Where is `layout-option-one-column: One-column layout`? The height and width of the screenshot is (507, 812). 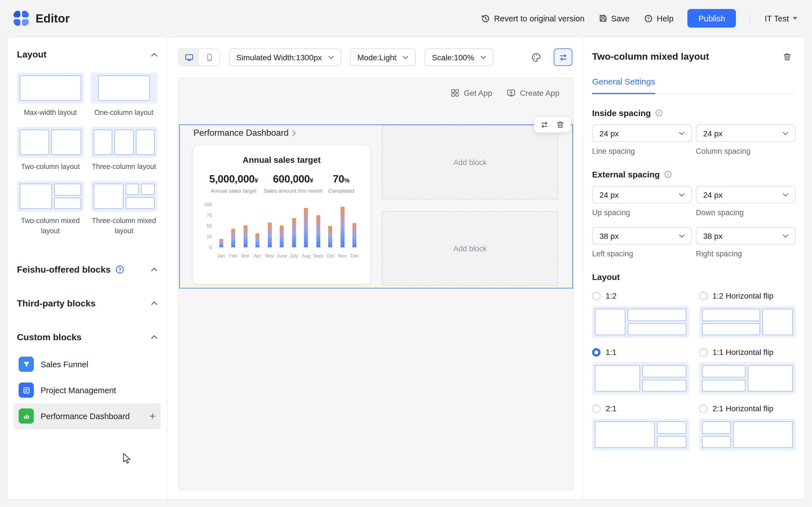
layout-option-one-column: One-column layout is located at coordinates (124, 100).